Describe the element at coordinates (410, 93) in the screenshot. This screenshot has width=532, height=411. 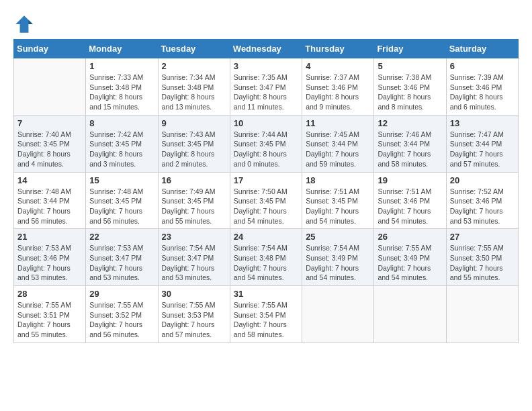
I see `day-info: Sunrise: 7:38 AM Sunset: 3:46 PM Dayligh…` at that location.